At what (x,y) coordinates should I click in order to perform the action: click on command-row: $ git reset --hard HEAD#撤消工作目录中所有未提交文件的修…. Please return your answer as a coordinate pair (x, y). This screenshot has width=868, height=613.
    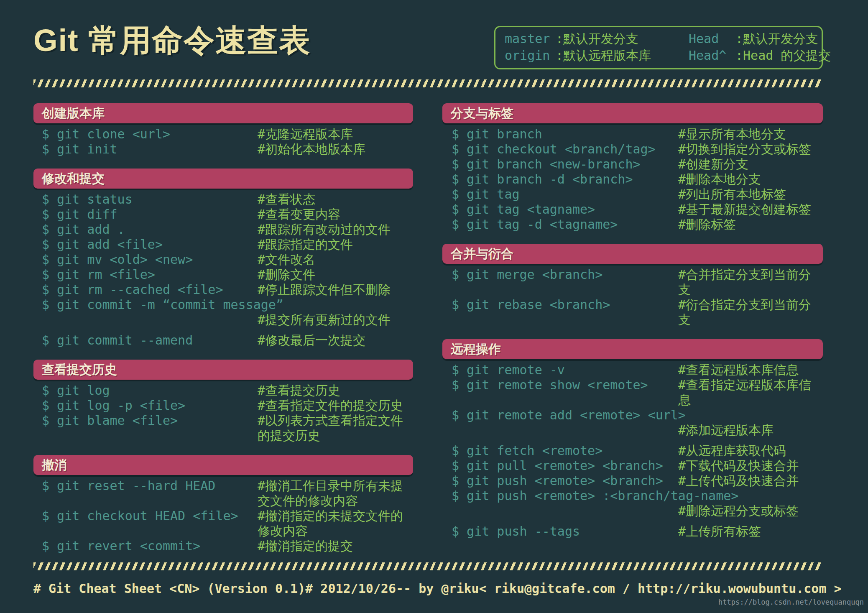
    Looking at the image, I should click on (227, 493).